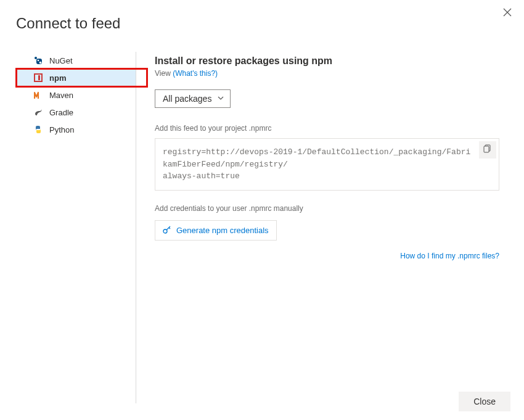 Image resolution: width=524 pixels, height=420 pixels. I want to click on copy-icon, so click(488, 150).